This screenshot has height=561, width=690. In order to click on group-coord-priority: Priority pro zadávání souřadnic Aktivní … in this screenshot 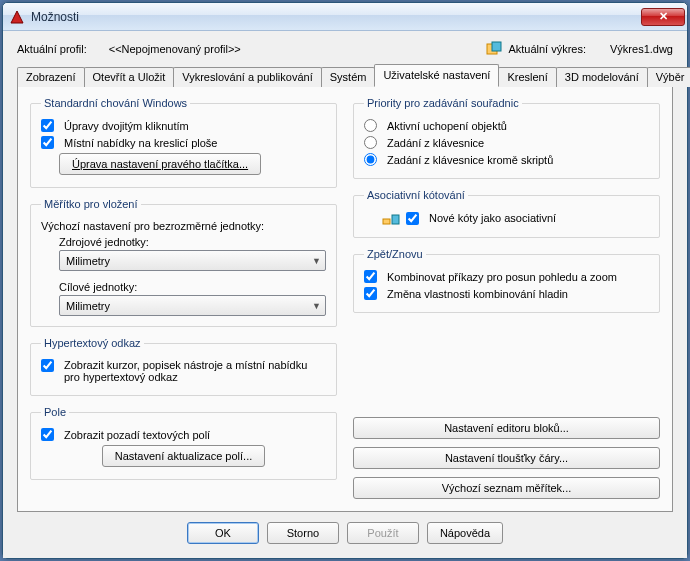, I will do `click(506, 138)`.